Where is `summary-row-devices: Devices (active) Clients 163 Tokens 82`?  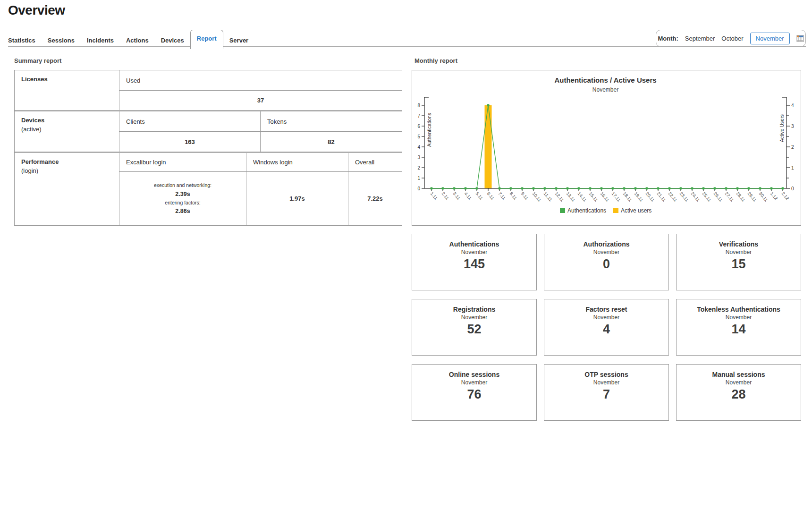
summary-row-devices: Devices (active) Clients 163 Tokens 82 is located at coordinates (208, 131).